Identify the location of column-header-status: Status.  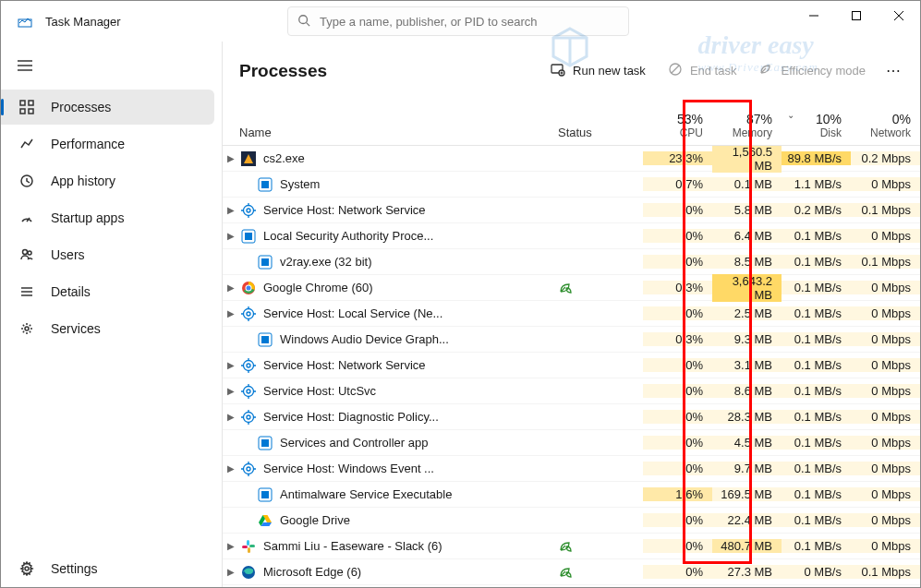
(600, 133).